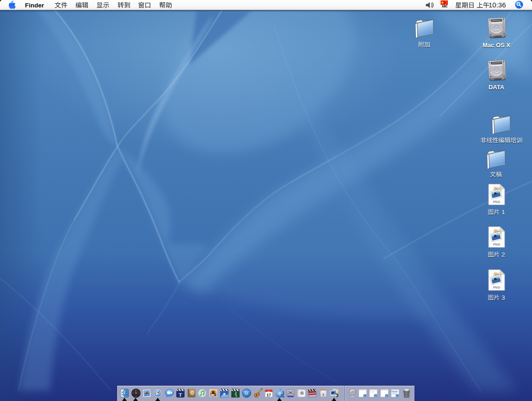  Describe the element at coordinates (497, 5) in the screenshot. I see `svg-text: 10:36` at that location.